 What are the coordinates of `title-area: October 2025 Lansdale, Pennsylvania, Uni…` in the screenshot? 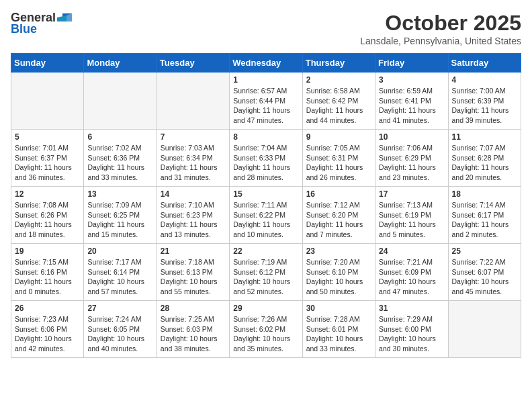 It's located at (441, 28).